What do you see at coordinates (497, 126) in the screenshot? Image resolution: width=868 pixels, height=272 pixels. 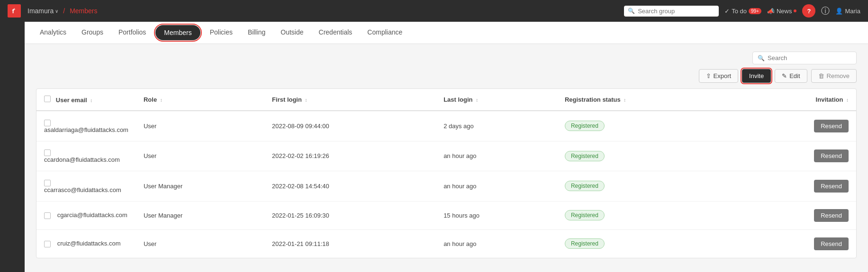 I see `cell-last-login-0: 2 days ago` at bounding box center [497, 126].